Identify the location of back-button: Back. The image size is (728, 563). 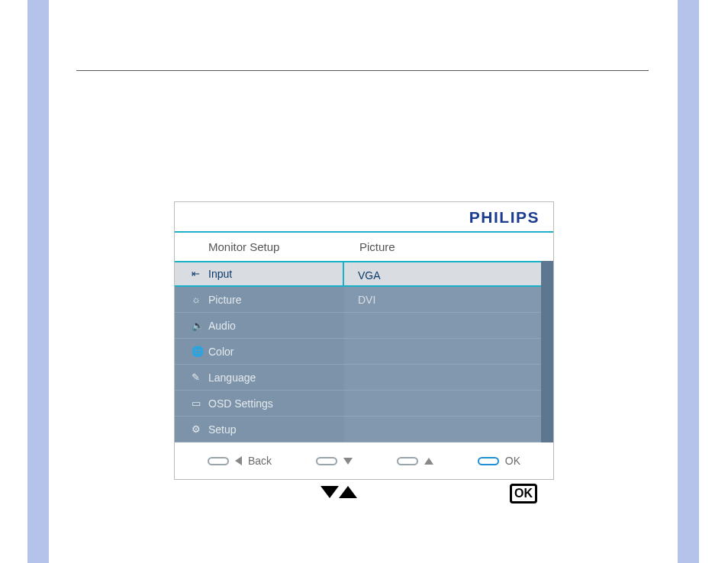
(240, 461).